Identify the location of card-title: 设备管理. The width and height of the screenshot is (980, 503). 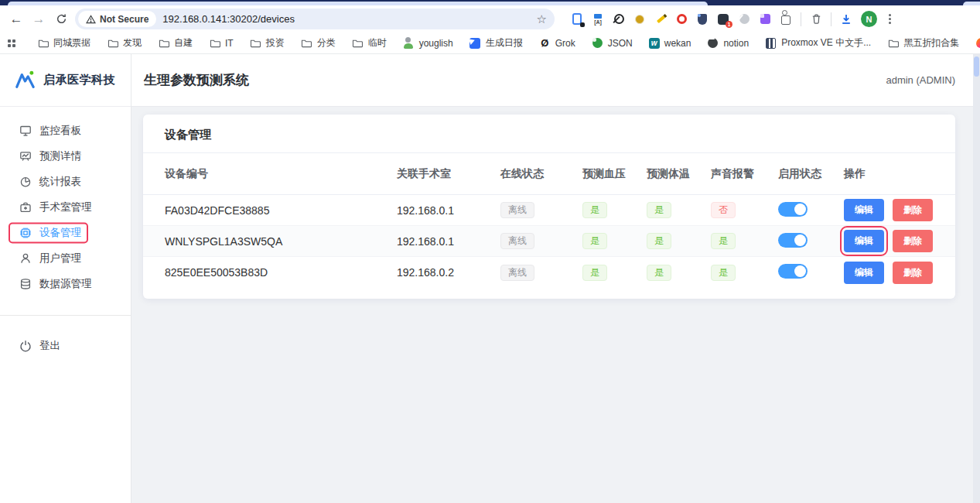
(549, 134).